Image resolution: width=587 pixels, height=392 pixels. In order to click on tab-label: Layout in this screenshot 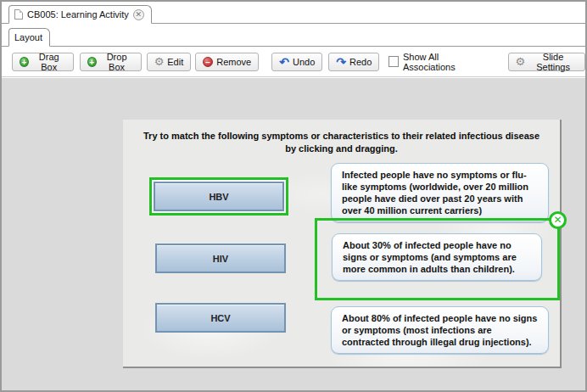, I will do `click(29, 37)`.